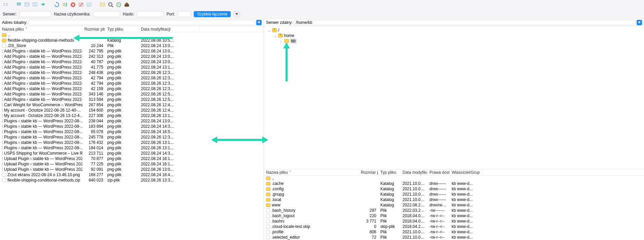 The height and width of the screenshot is (240, 644). Describe the element at coordinates (169, 137) in the screenshot. I see `file-date: 2022.08.26 12:3...` at that location.